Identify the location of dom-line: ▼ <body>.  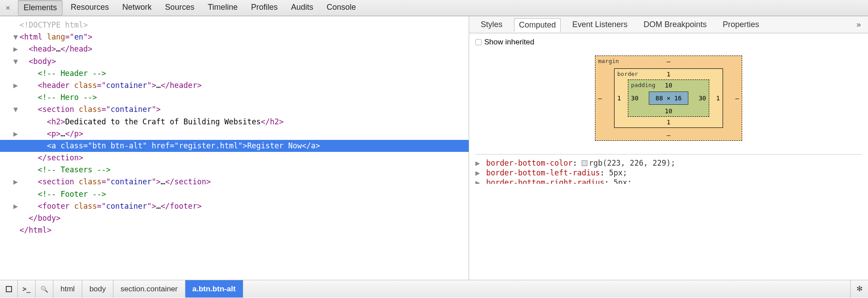
(234, 61).